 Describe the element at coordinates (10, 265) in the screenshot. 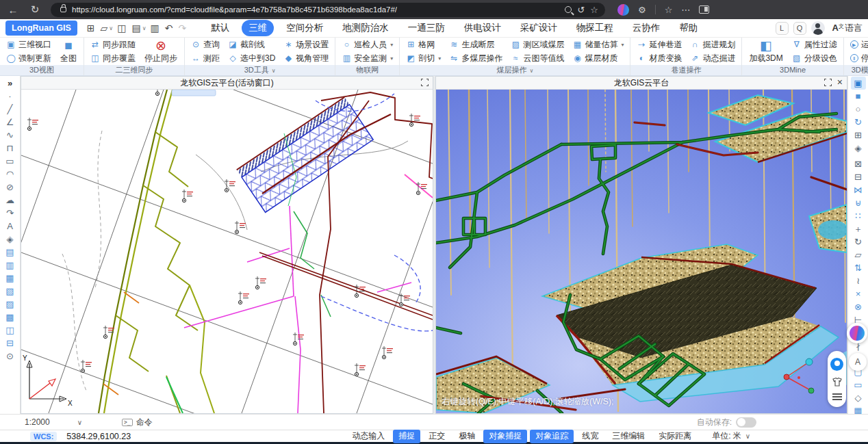

I see `align-right-icon: ▥` at that location.